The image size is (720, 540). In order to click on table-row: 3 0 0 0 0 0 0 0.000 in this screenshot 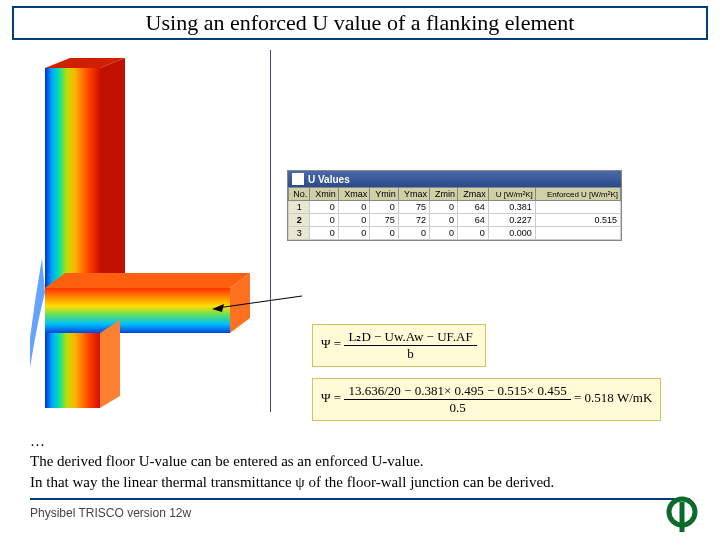, I will do `click(455, 234)`.